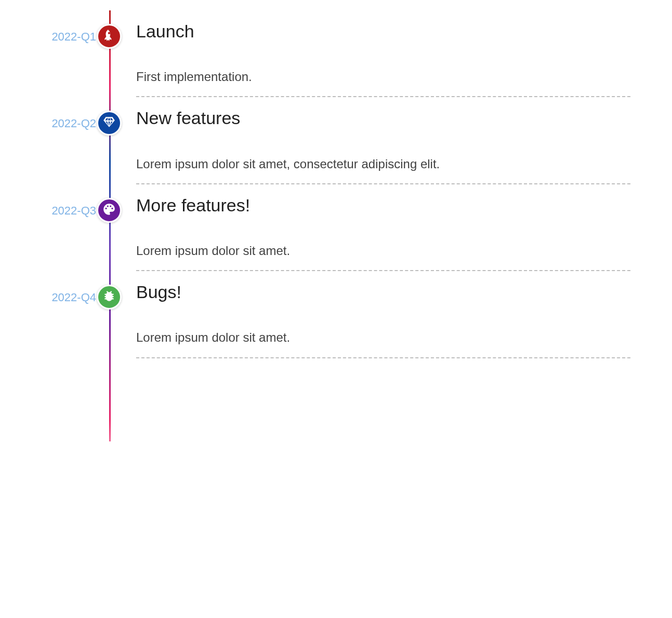 This screenshot has height=618, width=672. What do you see at coordinates (384, 140) in the screenshot?
I see `timeline-content: New features Lorem ipsum dolor sit amet,…` at bounding box center [384, 140].